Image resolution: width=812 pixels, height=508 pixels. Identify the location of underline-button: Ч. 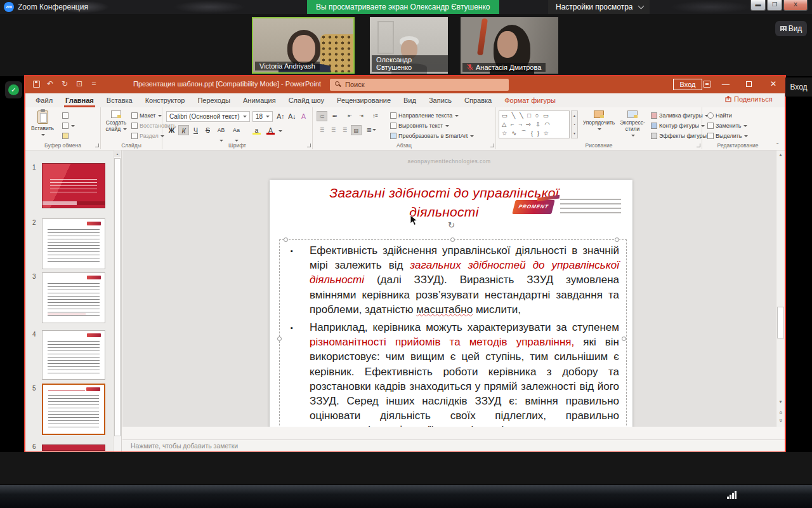
(195, 130).